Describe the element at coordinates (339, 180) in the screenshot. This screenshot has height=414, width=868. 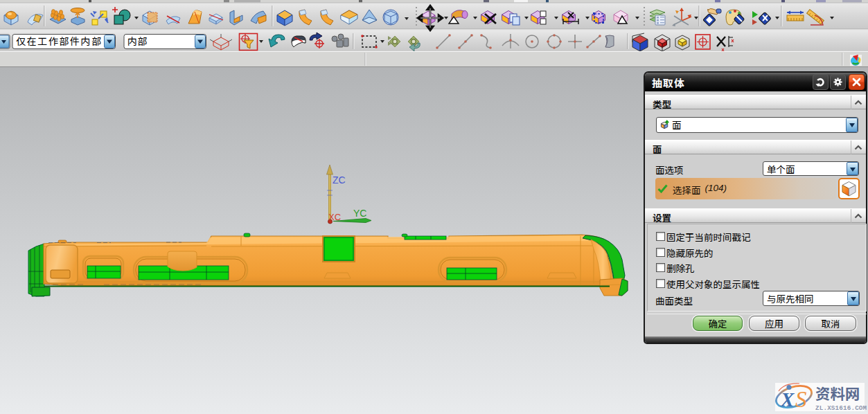
I see `svg-text: ZC` at that location.